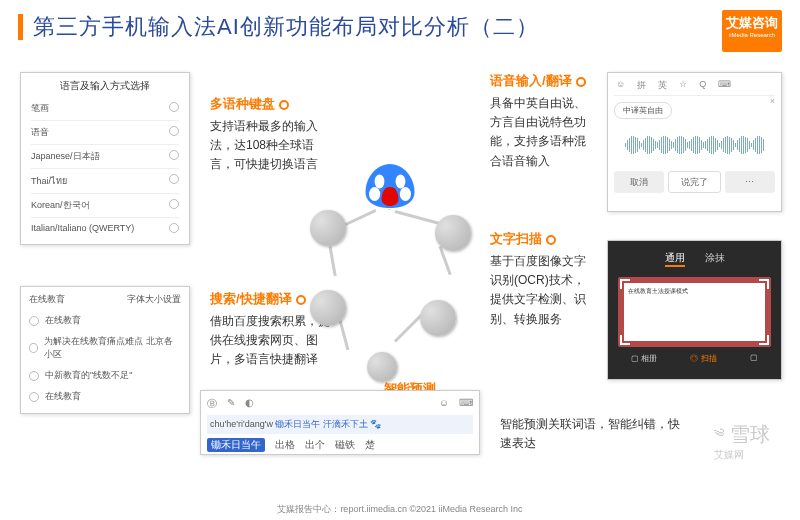 Image resolution: width=800 pixels, height=520 pixels. I want to click on list-item: Thai/ไทย, so click(105, 182).